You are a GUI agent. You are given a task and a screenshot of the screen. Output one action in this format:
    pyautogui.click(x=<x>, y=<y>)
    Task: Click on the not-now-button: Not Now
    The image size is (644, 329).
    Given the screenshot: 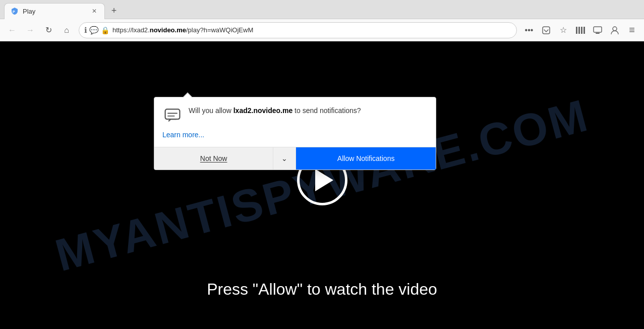 What is the action you would take?
    pyautogui.click(x=214, y=158)
    